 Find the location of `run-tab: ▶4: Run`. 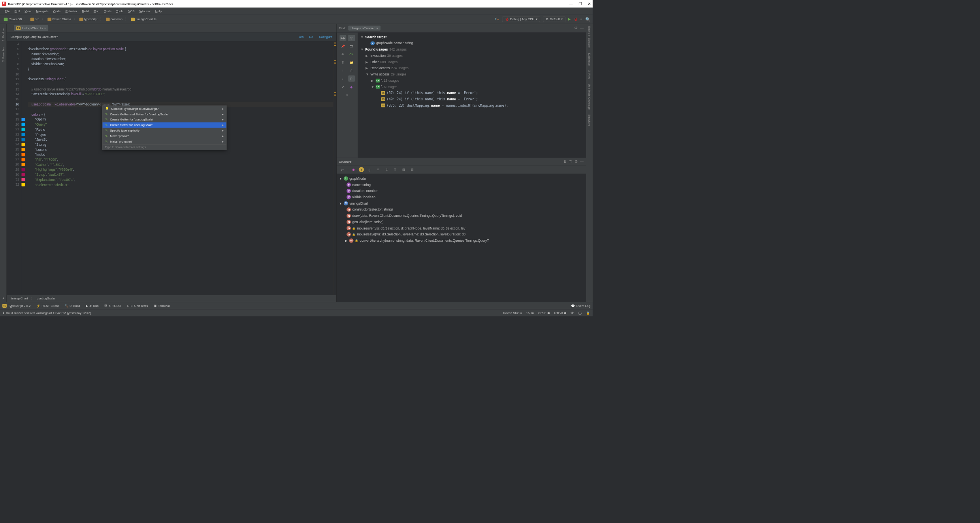

run-tab: ▶4: Run is located at coordinates (92, 306).